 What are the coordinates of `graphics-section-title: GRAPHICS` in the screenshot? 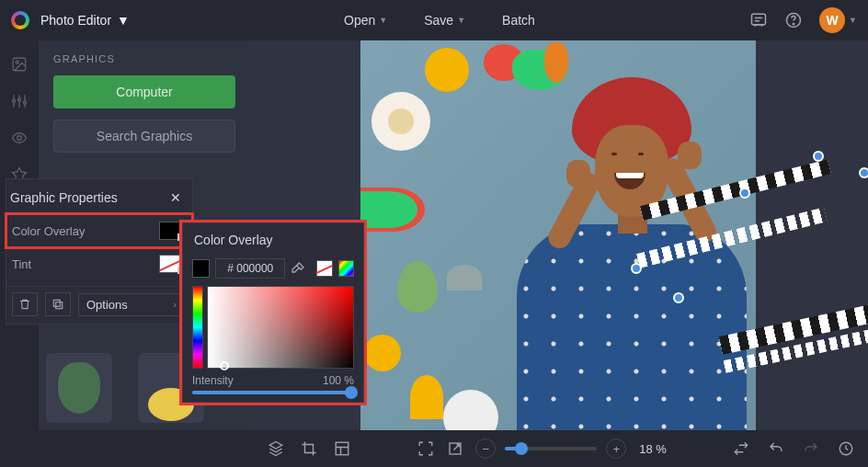 It's located at (144, 59).